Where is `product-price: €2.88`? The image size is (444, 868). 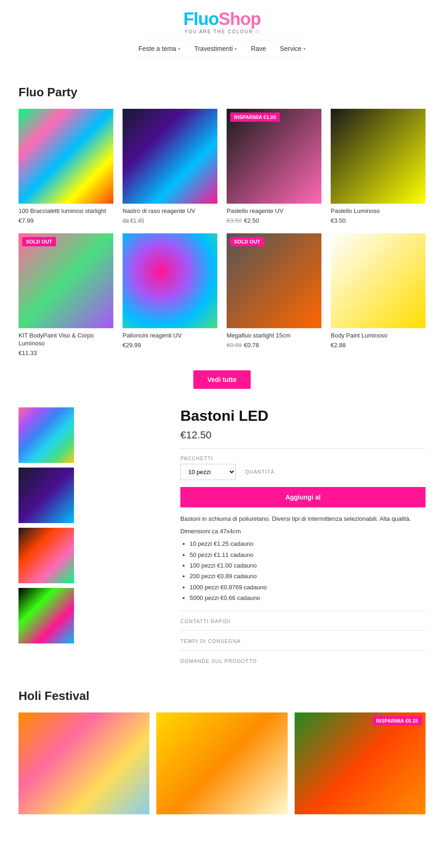
product-price: €2.88 is located at coordinates (378, 345).